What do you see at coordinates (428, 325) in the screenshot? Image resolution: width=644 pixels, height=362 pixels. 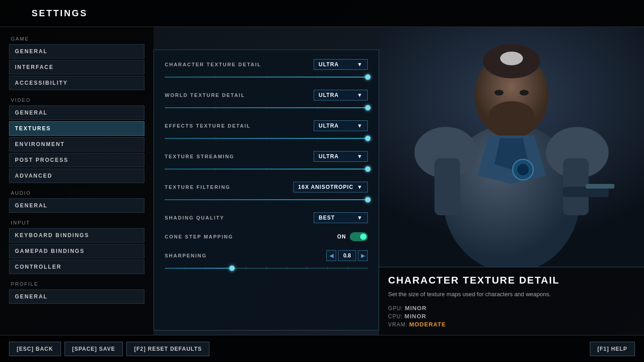 I see `perf-vram-value: MODERATE` at bounding box center [428, 325].